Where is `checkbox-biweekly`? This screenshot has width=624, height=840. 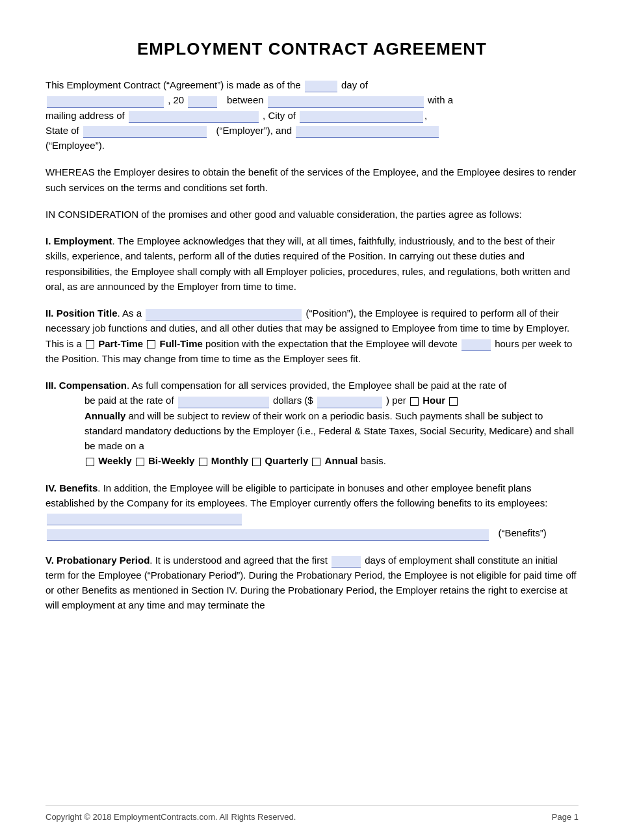
checkbox-biweekly is located at coordinates (140, 462).